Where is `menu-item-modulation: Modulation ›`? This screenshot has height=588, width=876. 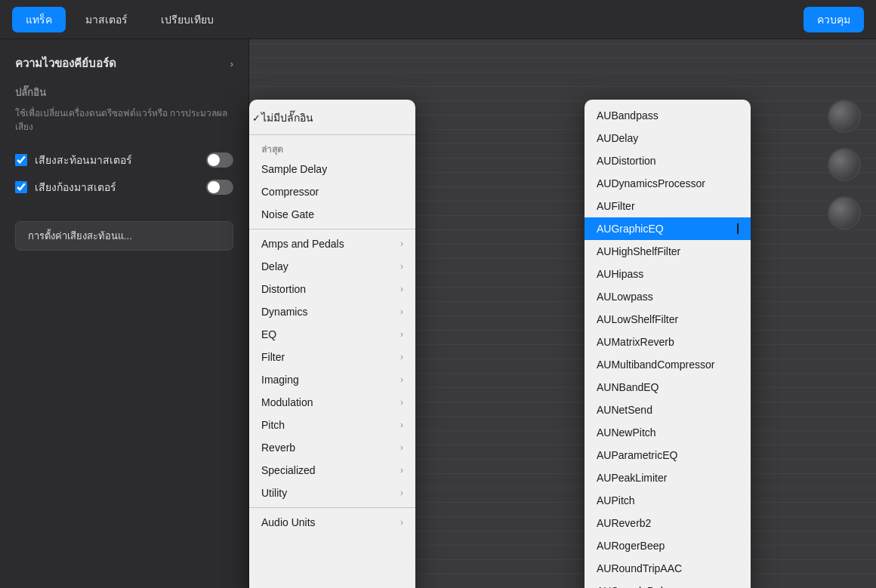 menu-item-modulation: Modulation › is located at coordinates (332, 402).